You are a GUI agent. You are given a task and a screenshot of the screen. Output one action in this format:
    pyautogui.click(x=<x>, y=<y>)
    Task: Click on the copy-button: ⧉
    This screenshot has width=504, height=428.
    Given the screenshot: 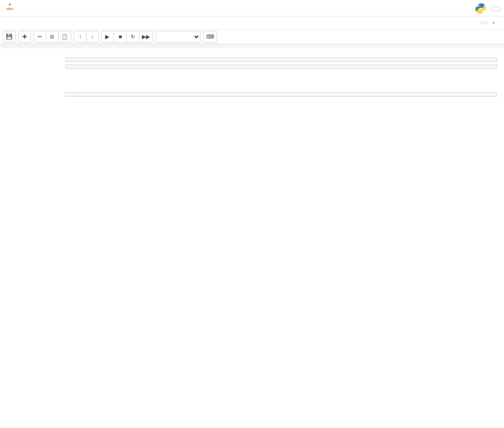 What is the action you would take?
    pyautogui.click(x=52, y=37)
    